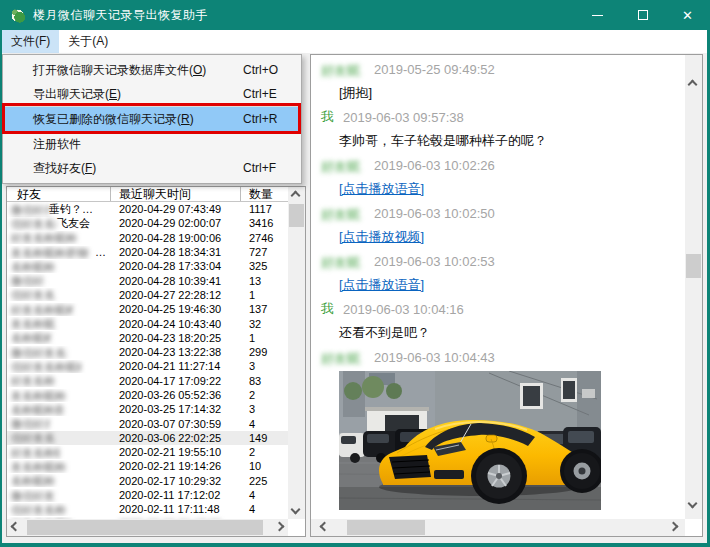 This screenshot has height=547, width=710. Describe the element at coordinates (264, 281) in the screenshot. I see `message-count-cell: 13` at that location.